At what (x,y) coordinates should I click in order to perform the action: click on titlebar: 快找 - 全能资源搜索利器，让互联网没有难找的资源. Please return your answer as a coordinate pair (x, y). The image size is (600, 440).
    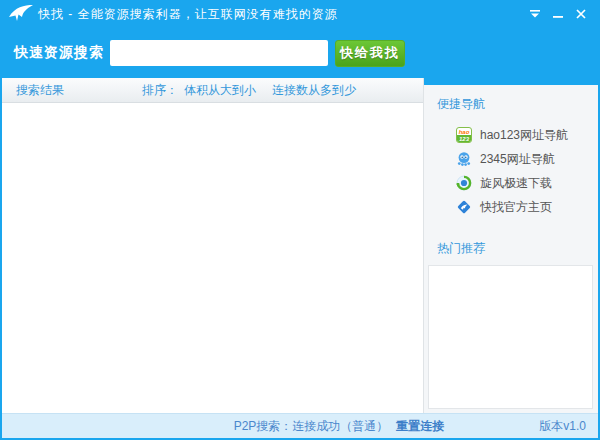
    Looking at the image, I should click on (300, 14).